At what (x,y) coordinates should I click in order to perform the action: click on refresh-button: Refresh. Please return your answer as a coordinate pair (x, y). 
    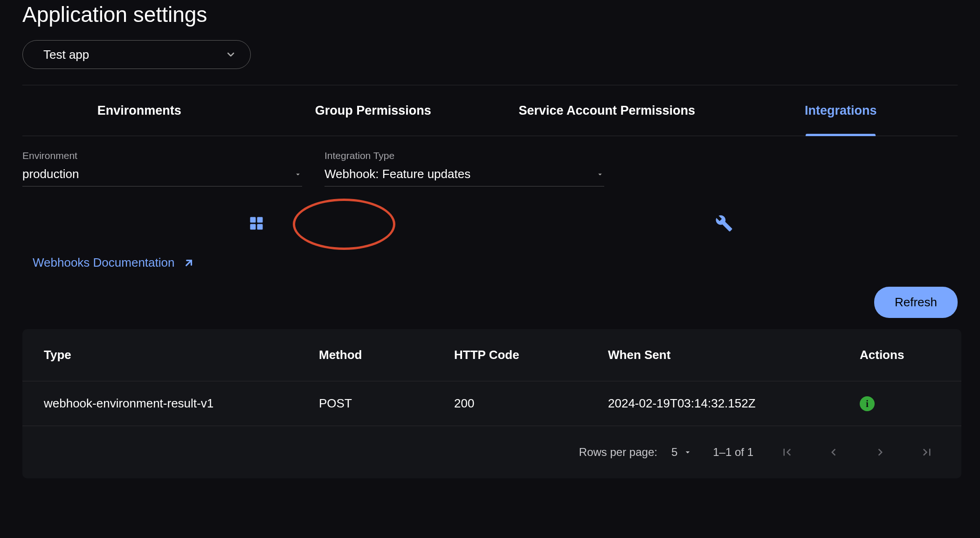
    Looking at the image, I should click on (916, 302).